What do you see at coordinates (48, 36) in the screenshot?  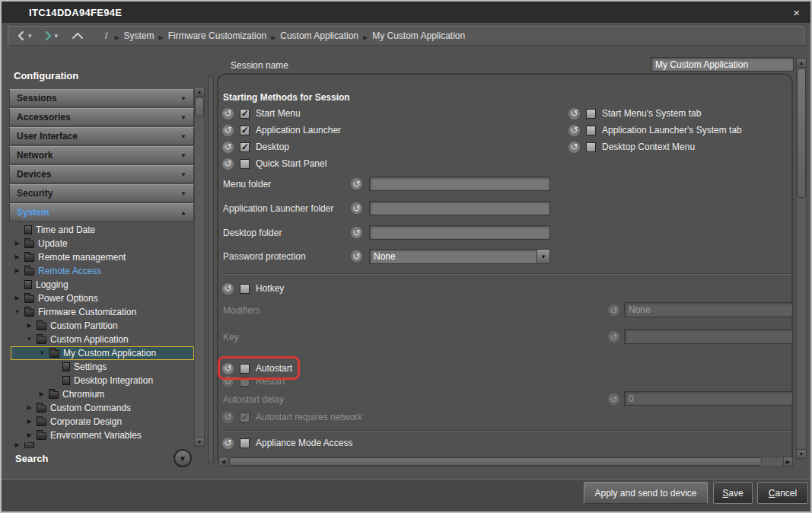 I see `forward-icon` at bounding box center [48, 36].